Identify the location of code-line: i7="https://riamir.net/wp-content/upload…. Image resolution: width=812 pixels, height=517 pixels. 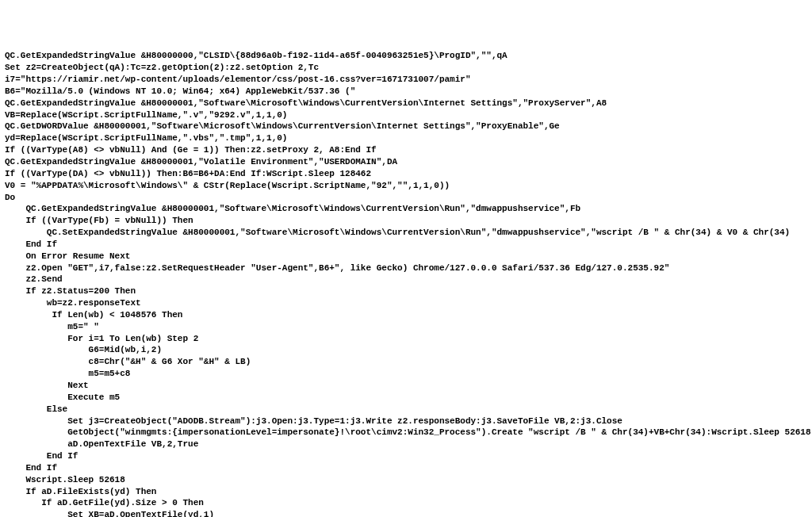
(406, 79).